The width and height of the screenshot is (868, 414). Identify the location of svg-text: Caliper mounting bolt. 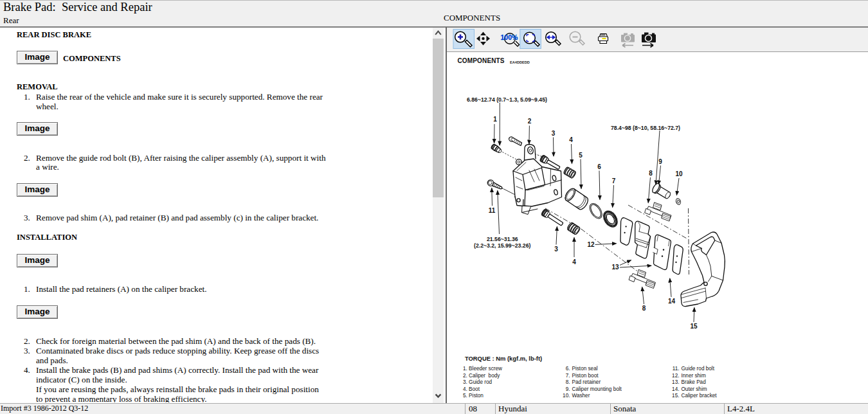
(597, 390).